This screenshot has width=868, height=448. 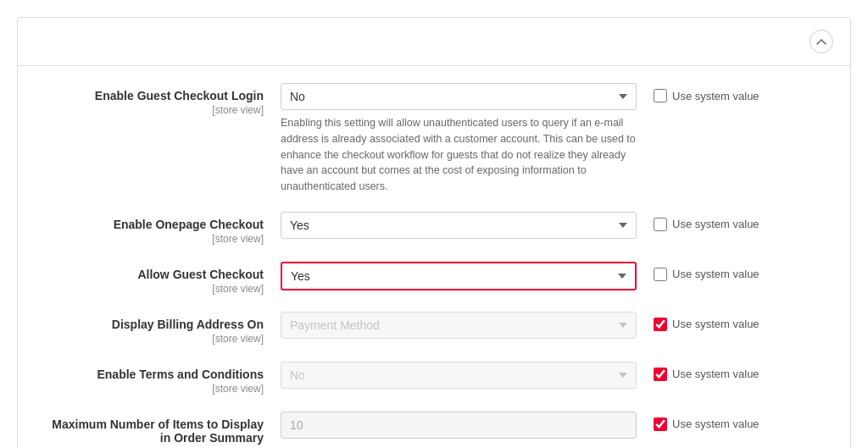 What do you see at coordinates (660, 274) in the screenshot?
I see `use-system-value-checkbox-allow-guest-checkout` at bounding box center [660, 274].